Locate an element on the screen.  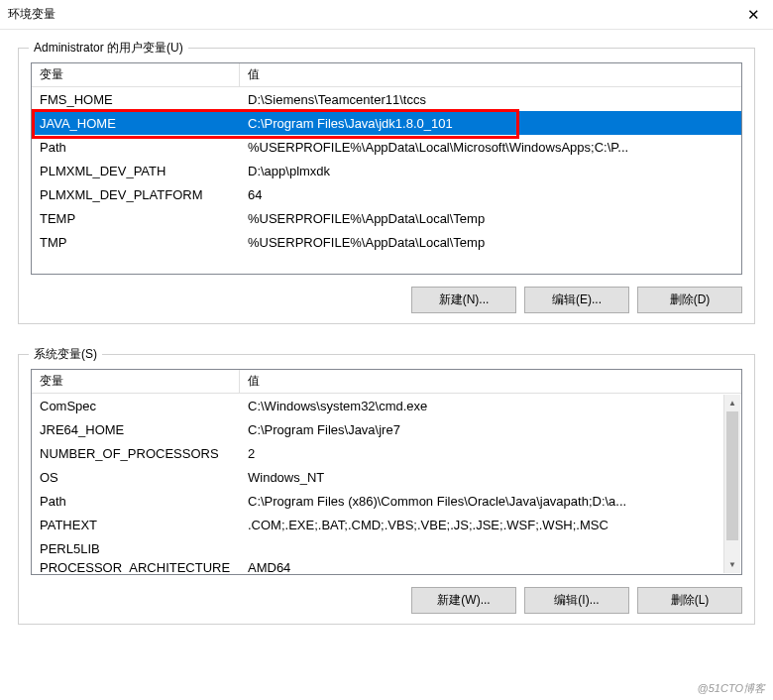
var-name: PROCESSOR_ARCHITECTURE is located at coordinates (136, 567).